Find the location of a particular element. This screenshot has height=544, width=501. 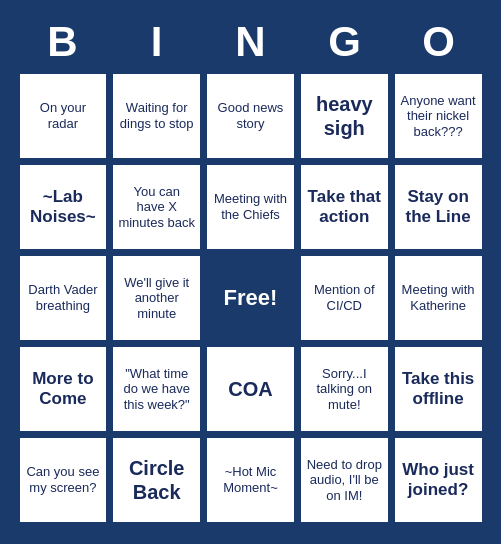

bingo-cell: heavy sigh is located at coordinates (344, 116).